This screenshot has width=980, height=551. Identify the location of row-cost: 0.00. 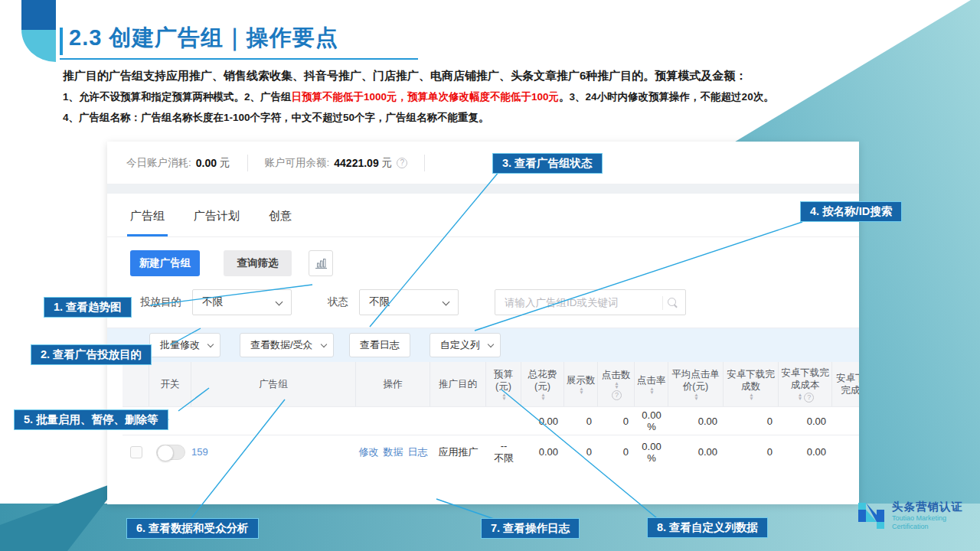
(543, 452).